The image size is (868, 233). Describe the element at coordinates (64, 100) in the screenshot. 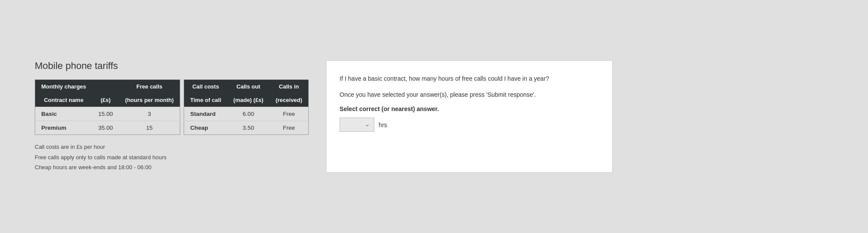

I see `contract-name-header: Contract name` at that location.